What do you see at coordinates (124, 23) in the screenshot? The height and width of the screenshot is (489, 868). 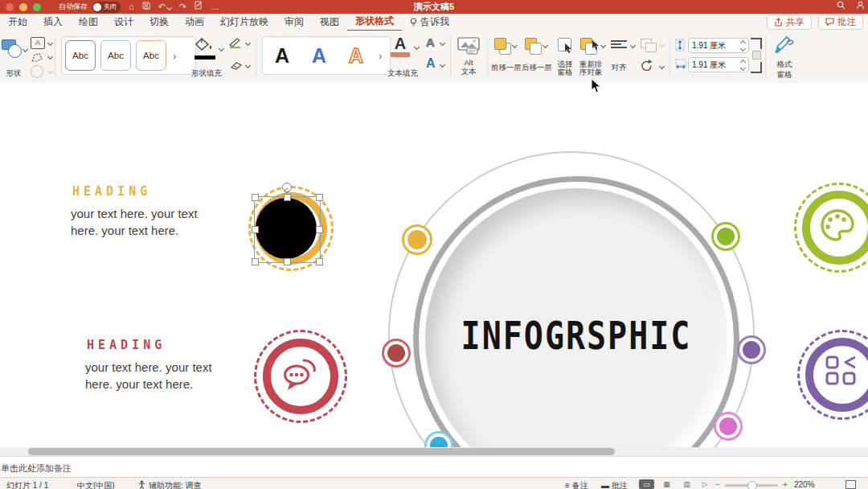 I see `tab-design: 设计` at bounding box center [124, 23].